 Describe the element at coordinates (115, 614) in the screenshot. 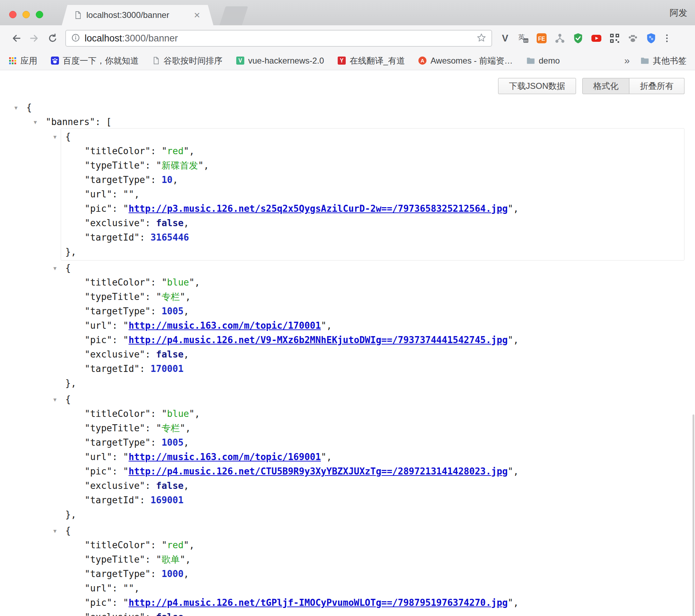

I see `json-key: exclusive` at that location.